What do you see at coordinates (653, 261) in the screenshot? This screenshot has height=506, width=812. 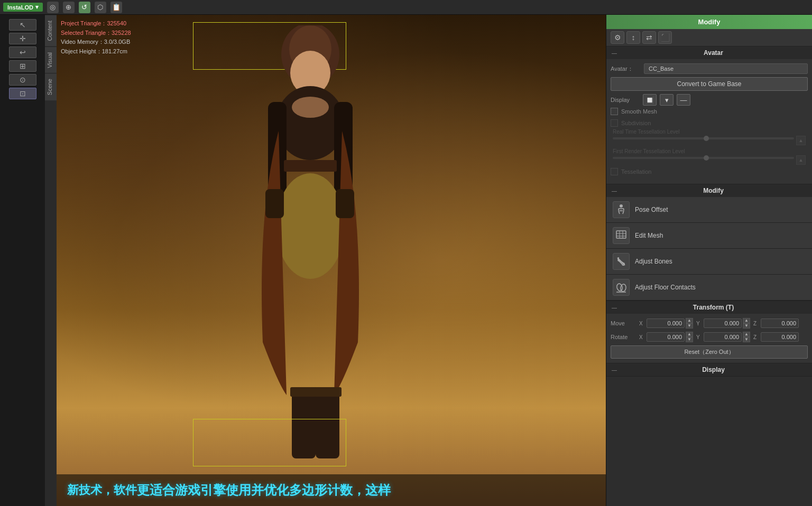 I see `adjust-bones-label: Adjust Bones` at bounding box center [653, 261].